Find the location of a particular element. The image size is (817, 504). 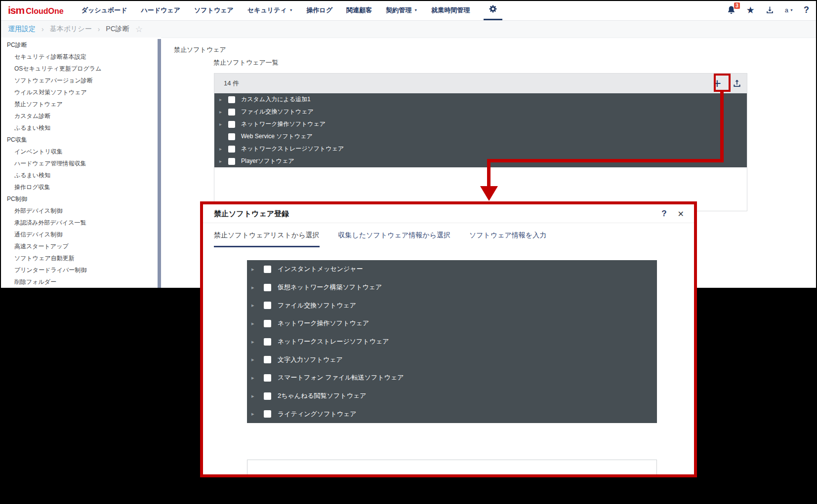

nav-working-hours: 就業時間管理 is located at coordinates (450, 10).